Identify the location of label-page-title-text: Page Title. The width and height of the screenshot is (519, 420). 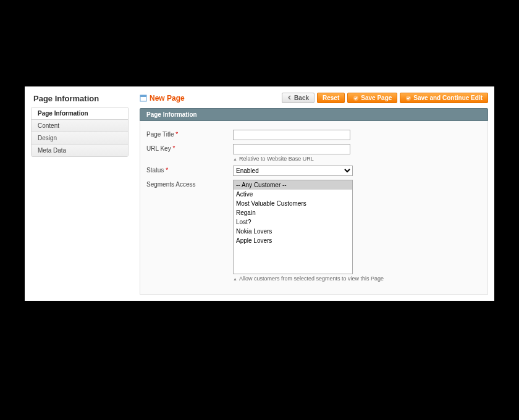
(160, 135).